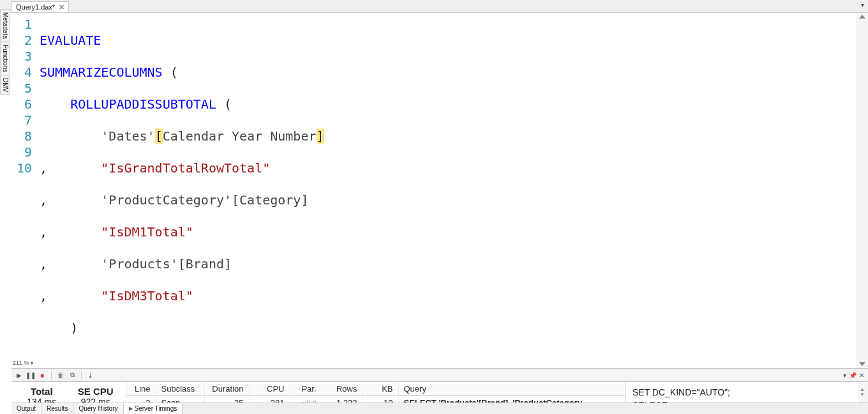 The image size is (868, 414). What do you see at coordinates (36, 7) in the screenshot?
I see `document-tab-title: Query1.dax*` at bounding box center [36, 7].